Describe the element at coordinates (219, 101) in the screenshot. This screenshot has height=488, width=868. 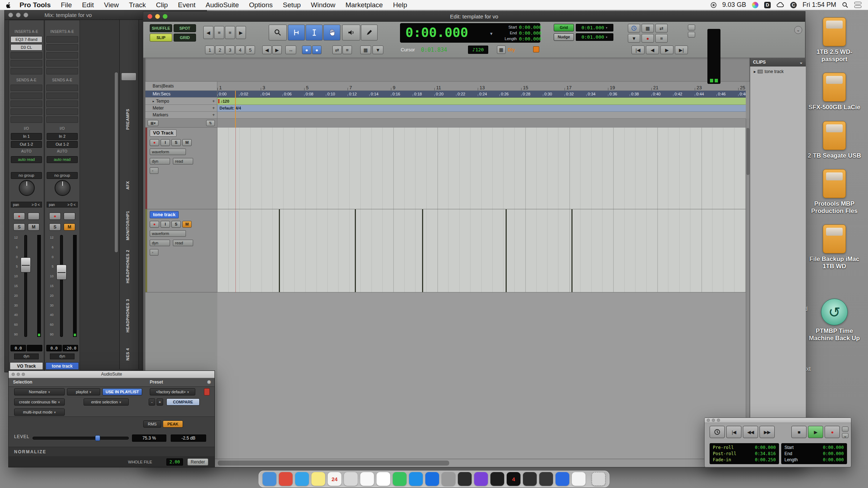
I see `tempo-change-marker` at that location.